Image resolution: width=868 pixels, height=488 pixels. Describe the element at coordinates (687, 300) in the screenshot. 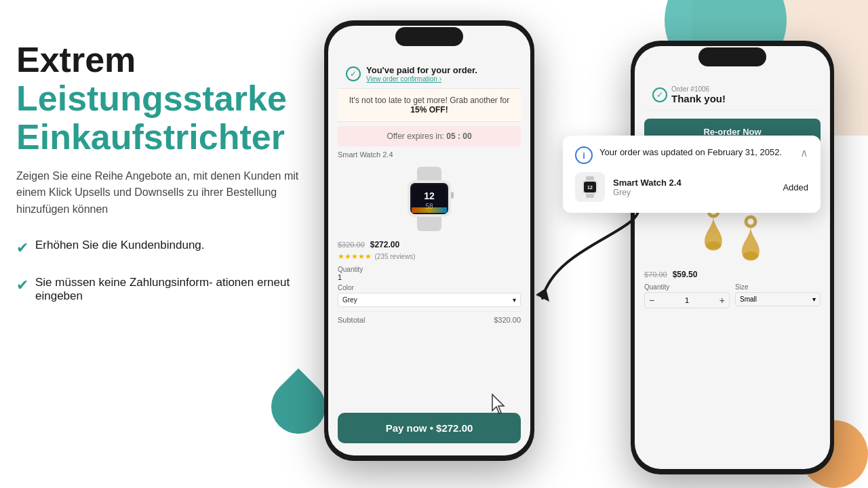

I see `qty-number: 1` at that location.